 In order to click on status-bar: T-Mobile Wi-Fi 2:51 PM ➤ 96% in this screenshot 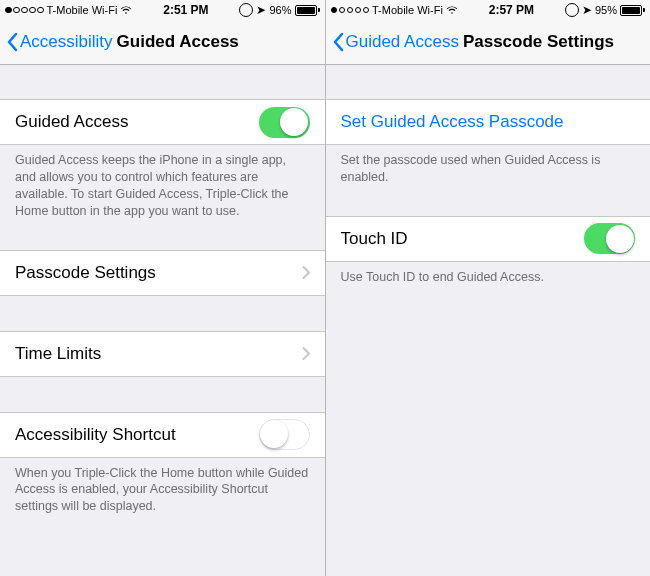, I will do `click(162, 10)`.